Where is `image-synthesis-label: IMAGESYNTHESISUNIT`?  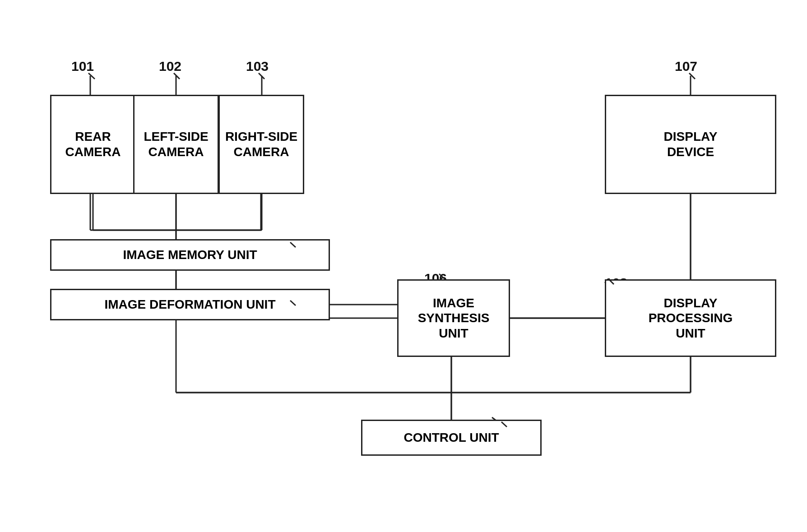 image-synthesis-label: IMAGESYNTHESISUNIT is located at coordinates (454, 319).